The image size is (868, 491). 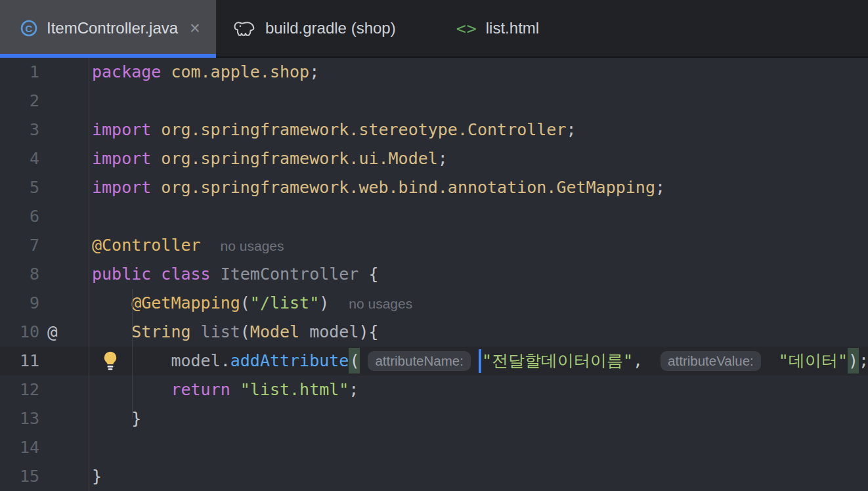 I want to click on tab-label: ItemController.java, so click(x=112, y=28).